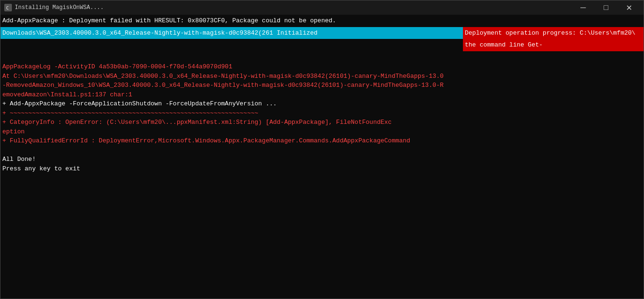 Image resolution: width=644 pixels, height=299 pixels. I want to click on maximize-button: □, so click(606, 8).